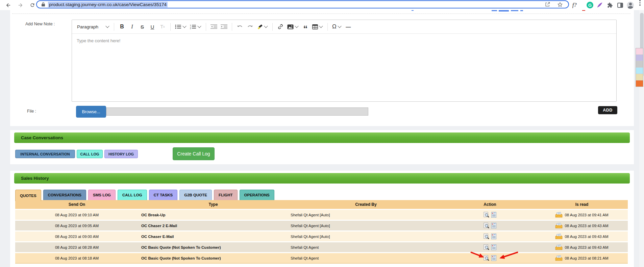 This screenshot has height=267, width=644. What do you see at coordinates (8, 5) in the screenshot?
I see `back-button` at bounding box center [8, 5].